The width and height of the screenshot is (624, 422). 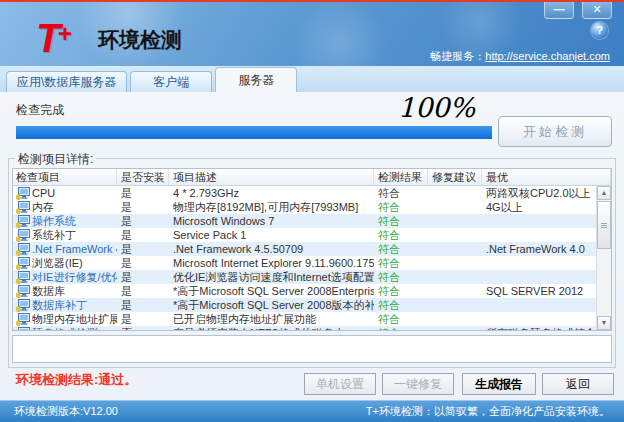 What do you see at coordinates (43, 207) in the screenshot?
I see `row-name: 内存` at bounding box center [43, 207].